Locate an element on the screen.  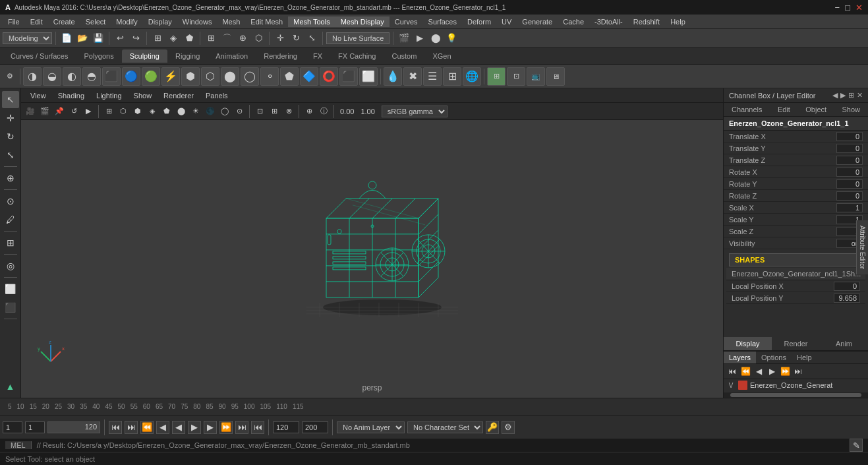
undo-icon: ↩ is located at coordinates (120, 38).